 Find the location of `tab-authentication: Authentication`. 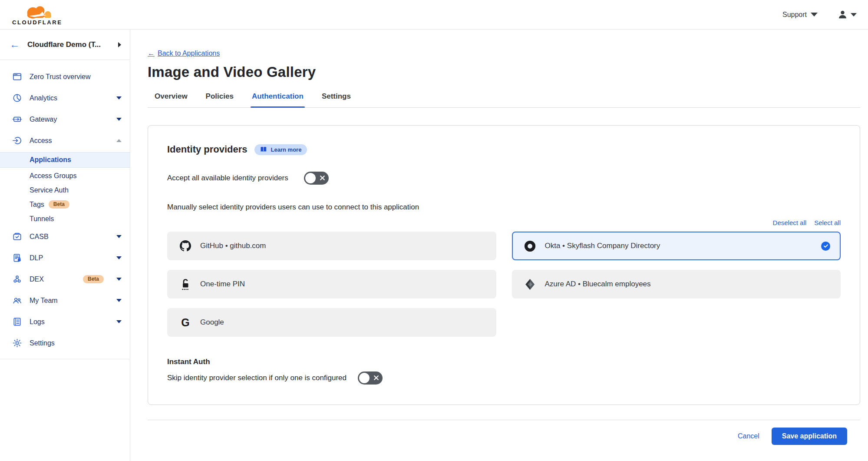

tab-authentication: Authentication is located at coordinates (278, 100).